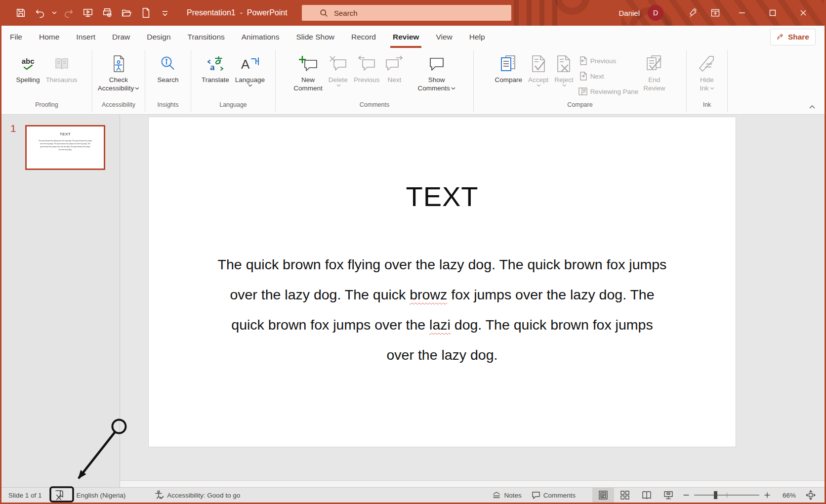 The image size is (826, 504). I want to click on spelling-button: abc Spelling, so click(28, 67).